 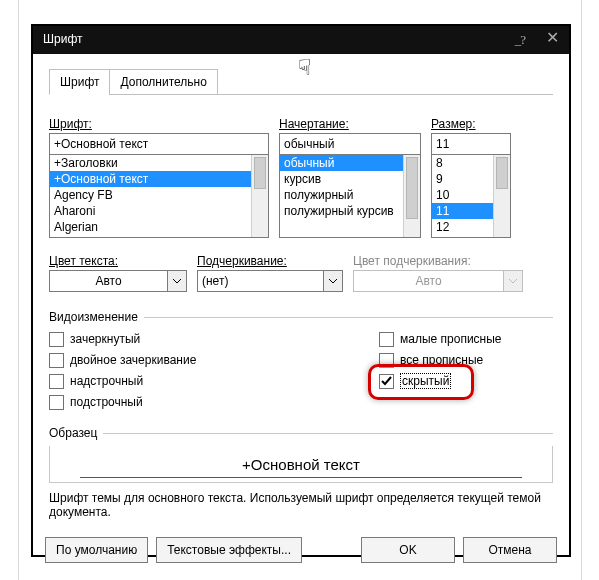 What do you see at coordinates (80, 82) in the screenshot?
I see `tab-font-label: Шрифт` at bounding box center [80, 82].